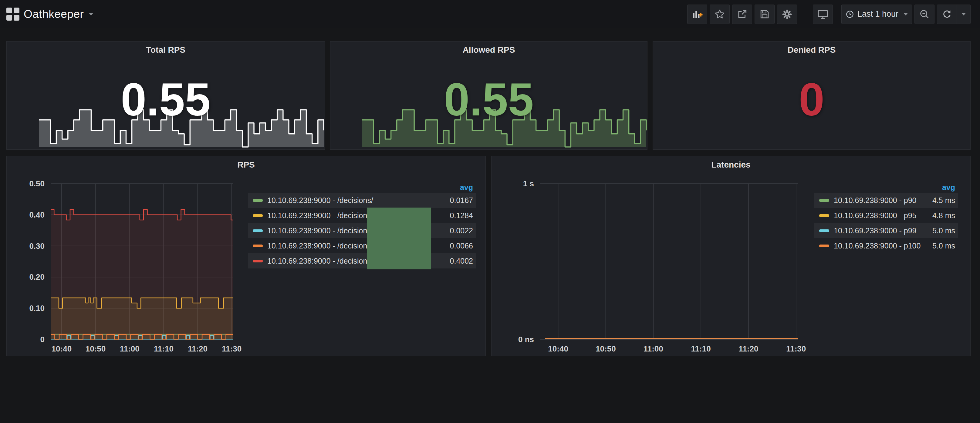 The height and width of the screenshot is (423, 980). I want to click on legend-row: 10.10.69.238:9000 - p904.5 ms, so click(886, 200).